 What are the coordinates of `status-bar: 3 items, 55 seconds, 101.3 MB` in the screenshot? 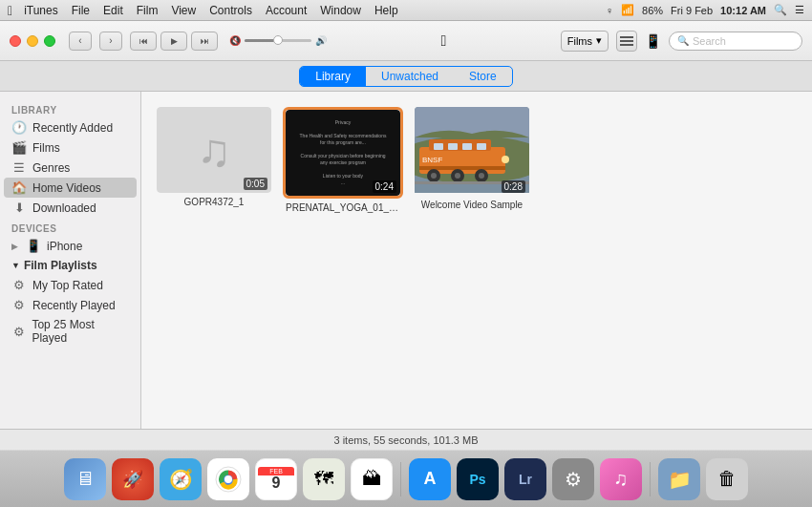 It's located at (406, 439).